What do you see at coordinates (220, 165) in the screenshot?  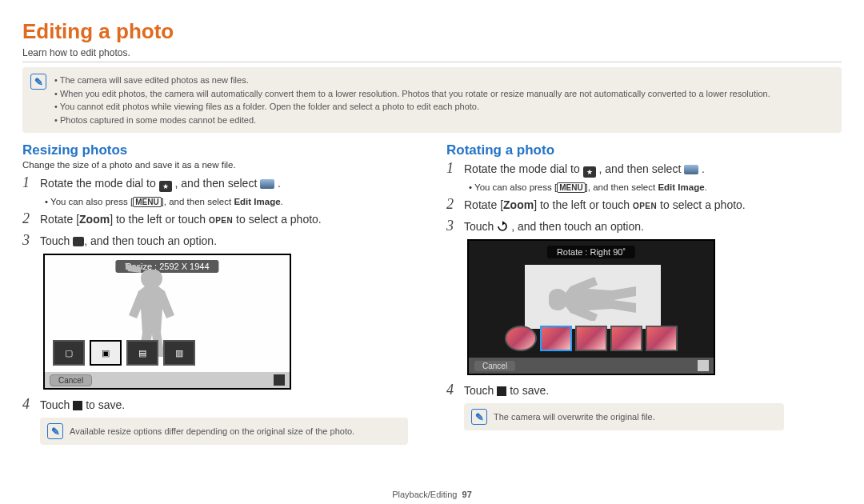 I see `section-desc: Change the size of a photo and save it a…` at bounding box center [220, 165].